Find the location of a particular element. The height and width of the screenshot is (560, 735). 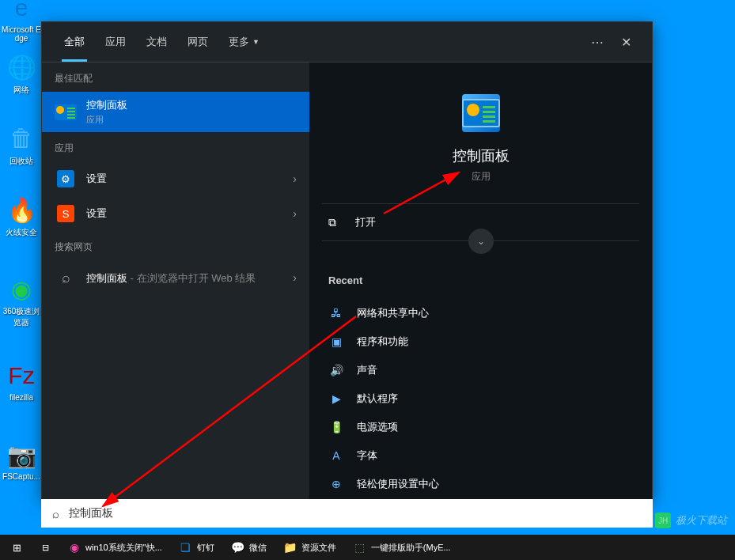

icon-label: FSCaptu... is located at coordinates (21, 476).